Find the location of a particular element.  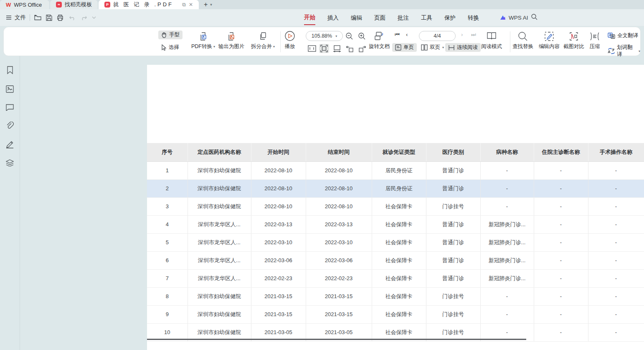

find-replace-button: 查找替换 is located at coordinates (523, 41).